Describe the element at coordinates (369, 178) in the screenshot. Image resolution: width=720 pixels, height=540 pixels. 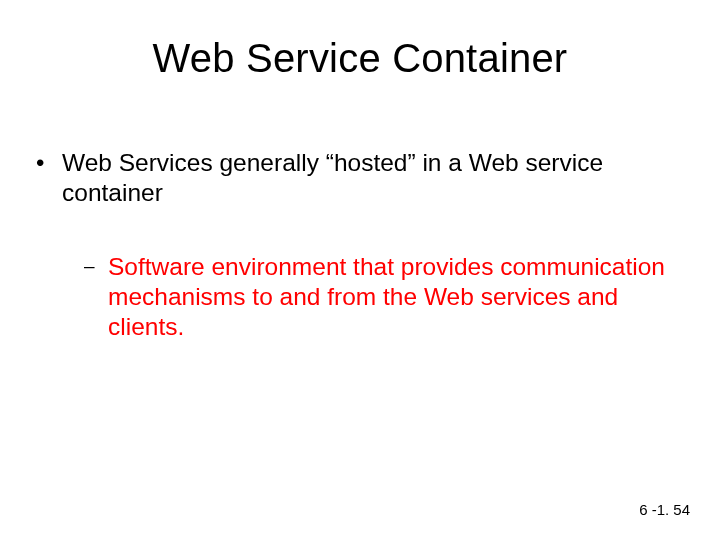
I see `bullet-text: Web Services generally “hosted” in a Web…` at that location.